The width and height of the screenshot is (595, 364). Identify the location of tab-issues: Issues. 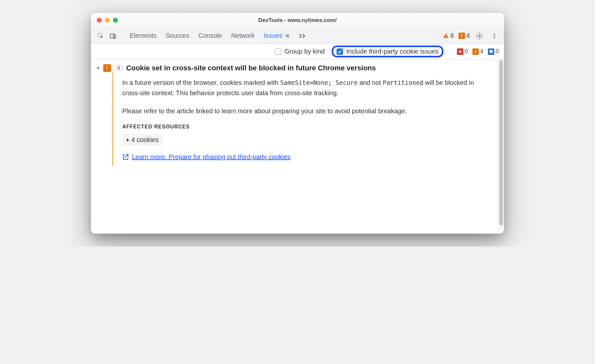
(277, 35).